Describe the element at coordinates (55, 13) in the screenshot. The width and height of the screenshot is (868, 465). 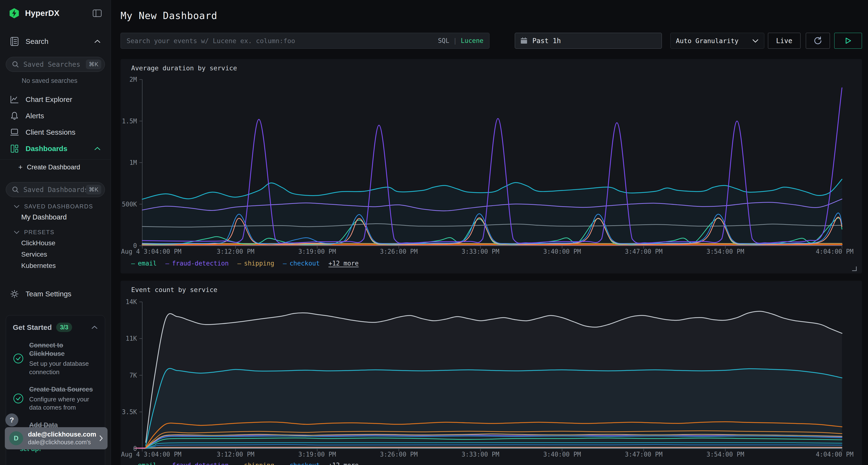
I see `logo-row: HyperDX` at that location.